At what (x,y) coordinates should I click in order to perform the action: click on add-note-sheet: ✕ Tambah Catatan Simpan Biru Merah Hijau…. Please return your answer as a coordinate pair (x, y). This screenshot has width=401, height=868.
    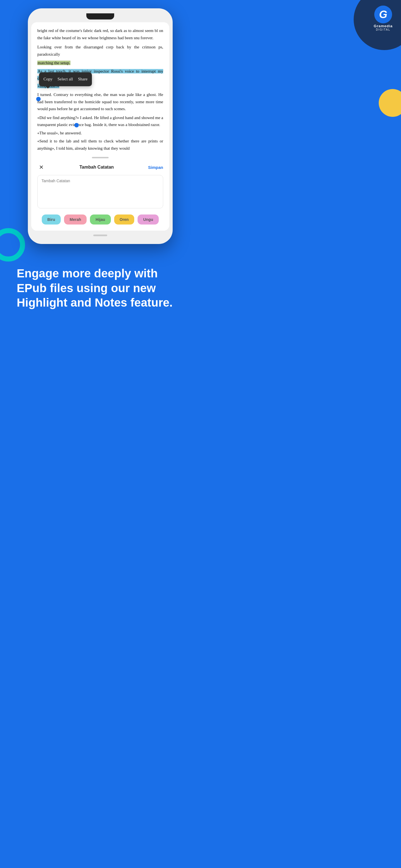
    Looking at the image, I should click on (100, 195).